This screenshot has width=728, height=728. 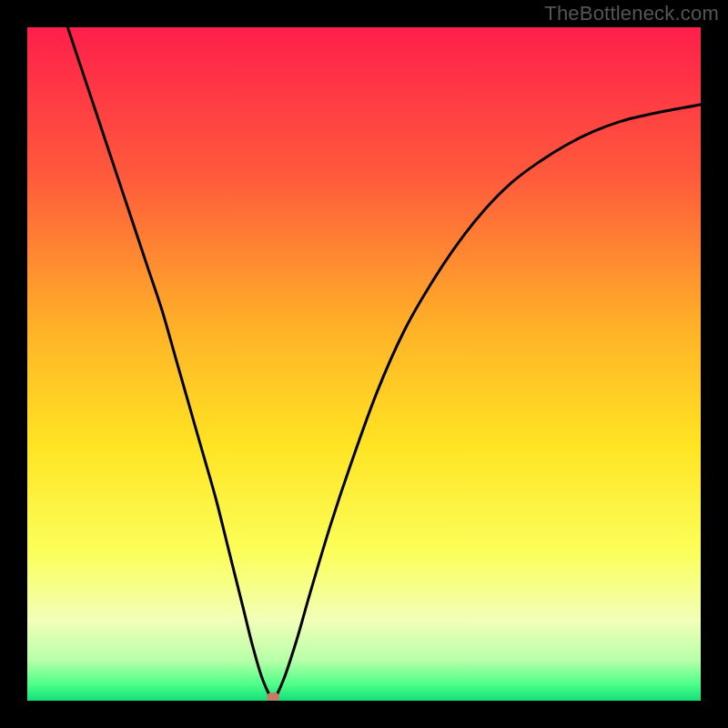 What do you see at coordinates (273, 697) in the screenshot?
I see `bottleneck-marker` at bounding box center [273, 697].